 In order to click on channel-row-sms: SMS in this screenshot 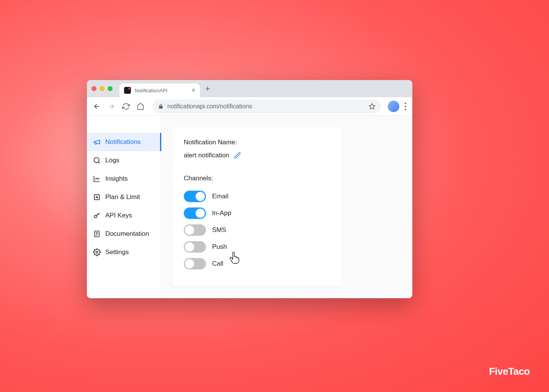, I will do `click(257, 230)`.